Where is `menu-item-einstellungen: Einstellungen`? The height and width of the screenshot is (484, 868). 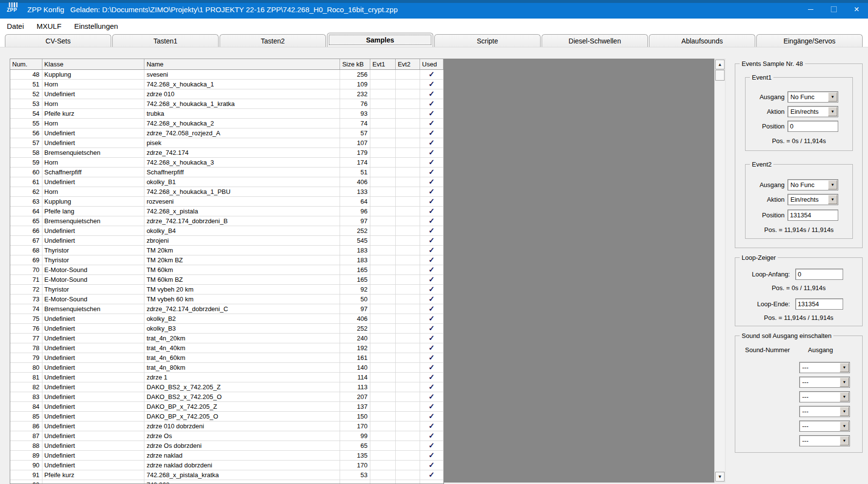
menu-item-einstellungen: Einstellungen is located at coordinates (96, 26).